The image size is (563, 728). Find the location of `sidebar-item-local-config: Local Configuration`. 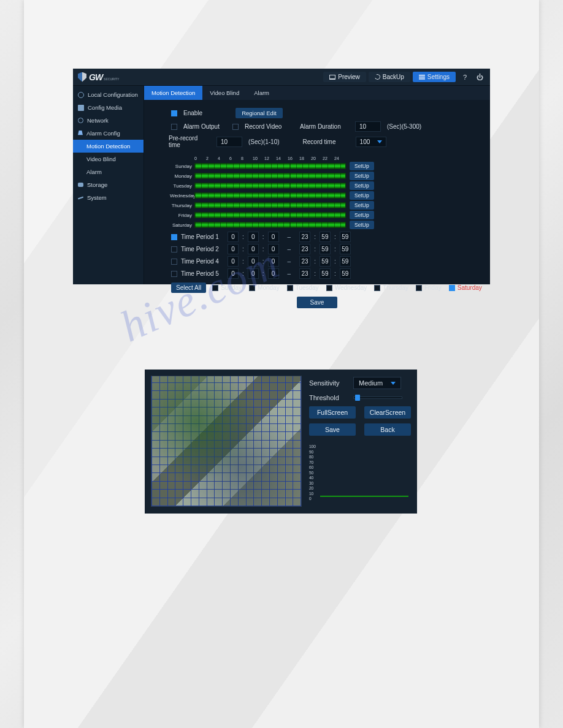

sidebar-item-local-config: Local Configuration is located at coordinates (108, 94).